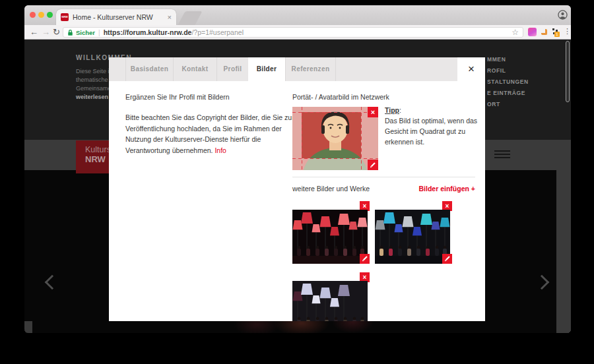  I want to click on avatar-tip: Tipp: Das Bild ist optimal, wenn das Ges…, so click(432, 126).